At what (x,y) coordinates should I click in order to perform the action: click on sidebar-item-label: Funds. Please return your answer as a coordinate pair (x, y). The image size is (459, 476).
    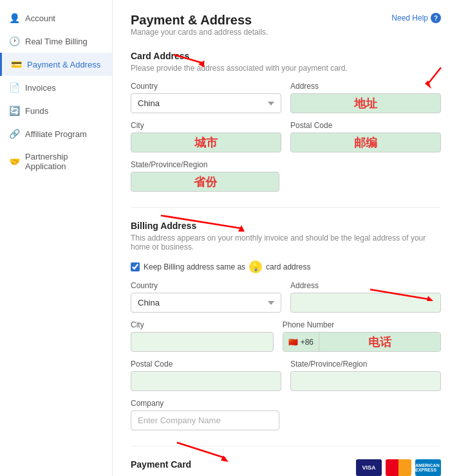
    Looking at the image, I should click on (37, 111).